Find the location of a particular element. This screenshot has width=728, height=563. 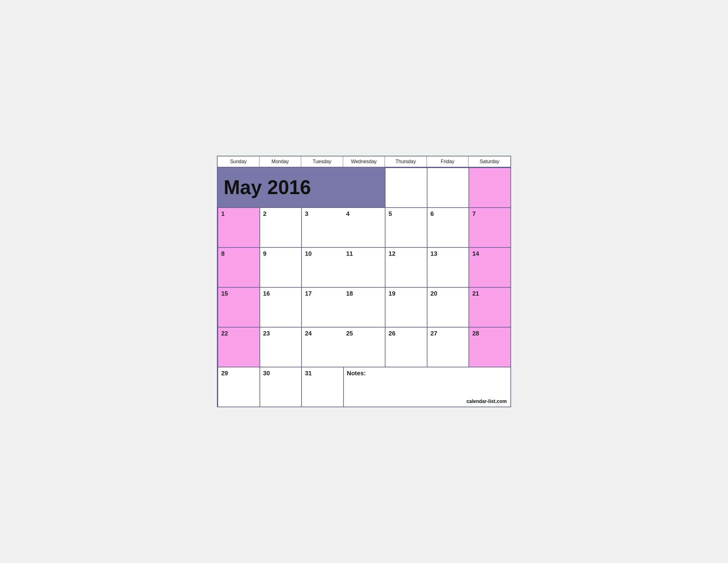

day-29: 29 is located at coordinates (239, 387).